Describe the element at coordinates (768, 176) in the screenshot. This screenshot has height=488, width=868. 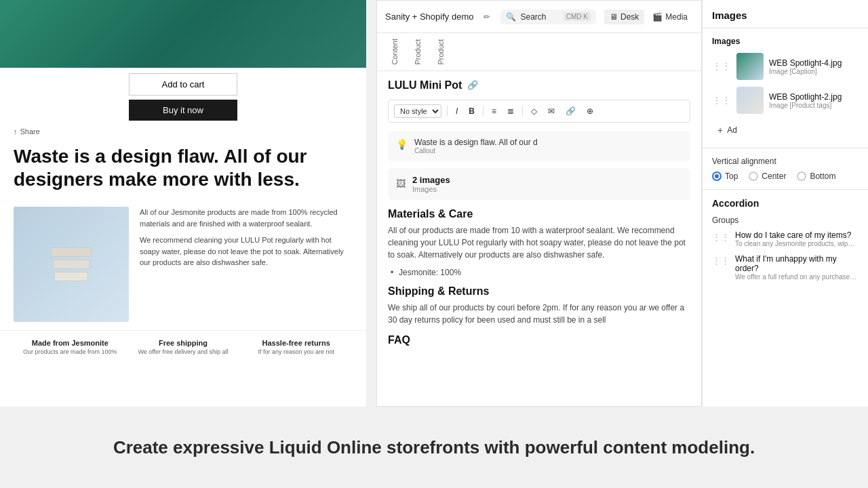
I see `va-option-center: Center` at that location.